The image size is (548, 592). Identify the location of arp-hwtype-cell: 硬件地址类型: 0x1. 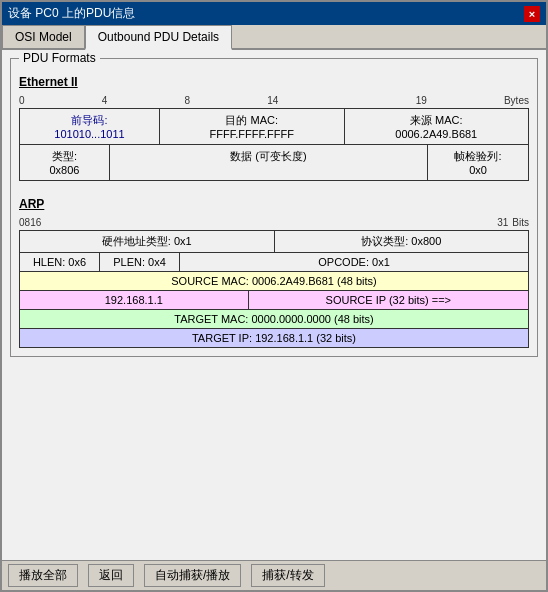
(148, 242).